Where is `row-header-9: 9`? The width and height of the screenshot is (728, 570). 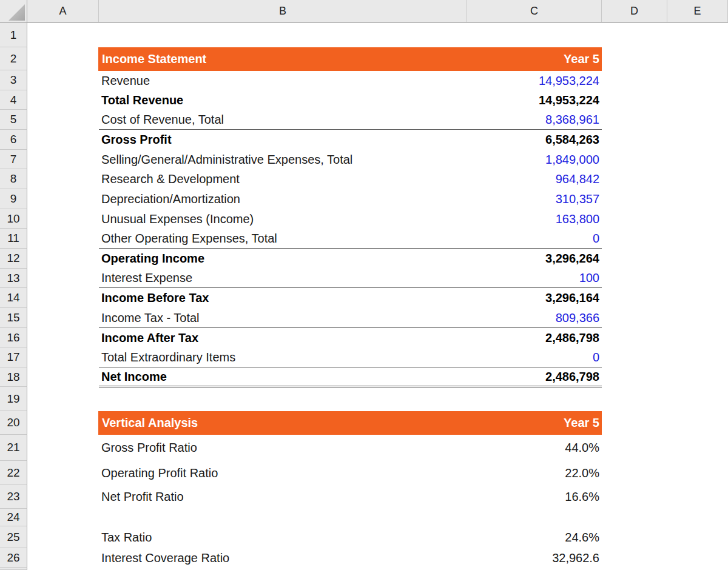 row-header-9: 9 is located at coordinates (13, 199).